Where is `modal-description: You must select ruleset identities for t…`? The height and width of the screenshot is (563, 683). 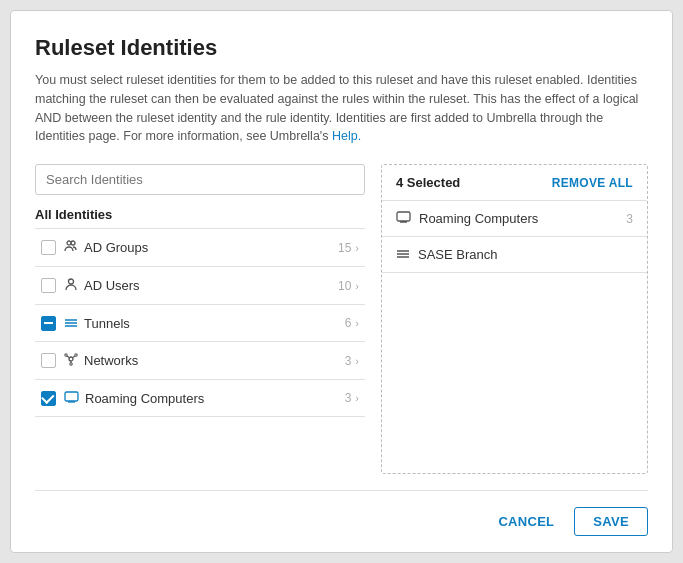 modal-description: You must select ruleset identities for t… is located at coordinates (342, 108).